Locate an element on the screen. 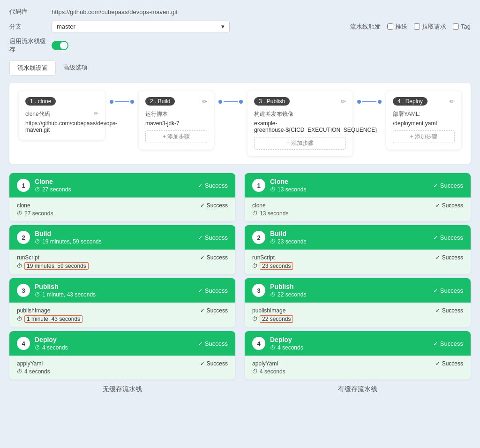 The height and width of the screenshot is (448, 480). build-add-step: + 添加步骤 is located at coordinates (176, 137).